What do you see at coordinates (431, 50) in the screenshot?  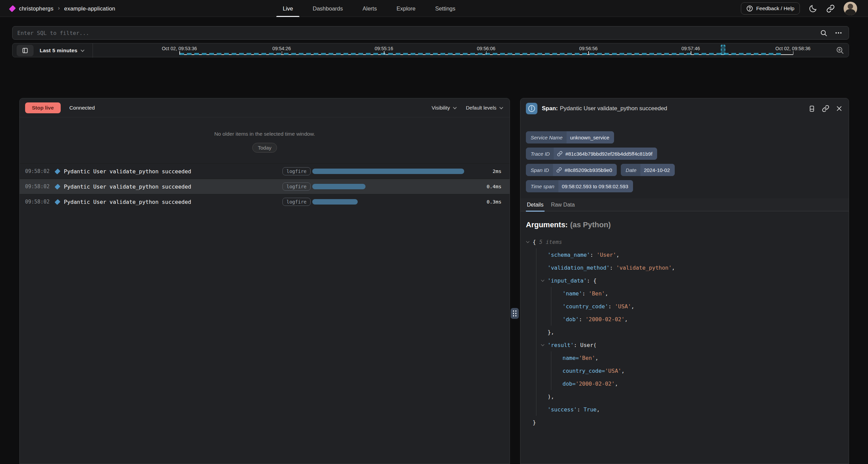 I see `time-range-bar: Last 5 minutes Oct 02, 09:53:3609:54:260…` at bounding box center [431, 50].